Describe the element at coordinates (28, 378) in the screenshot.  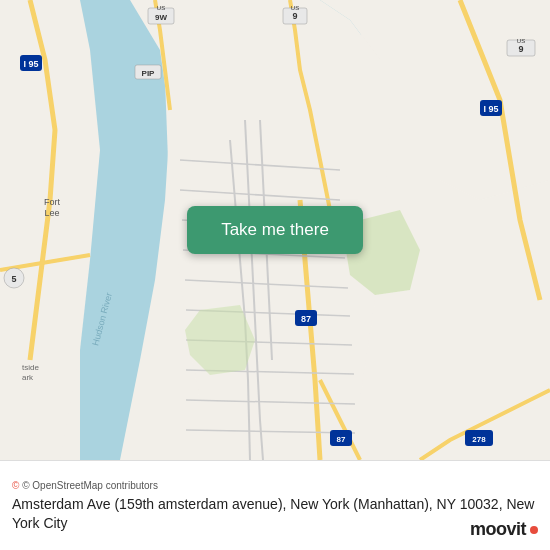
I see `svg-text: ark` at that location.